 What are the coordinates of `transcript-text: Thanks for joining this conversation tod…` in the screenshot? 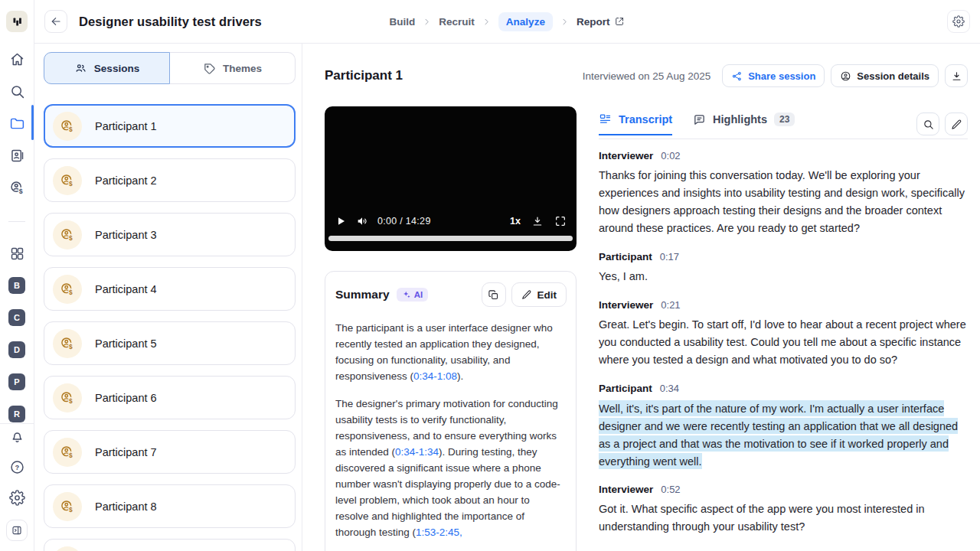 It's located at (783, 202).